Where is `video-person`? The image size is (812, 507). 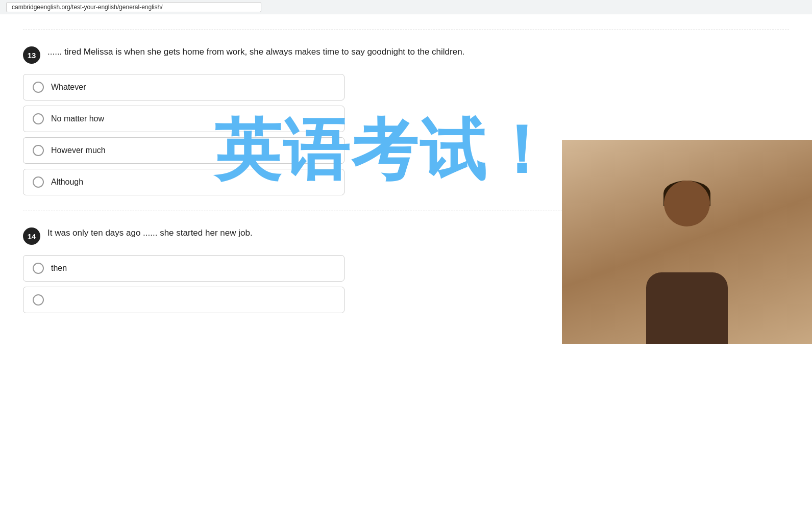 video-person is located at coordinates (687, 242).